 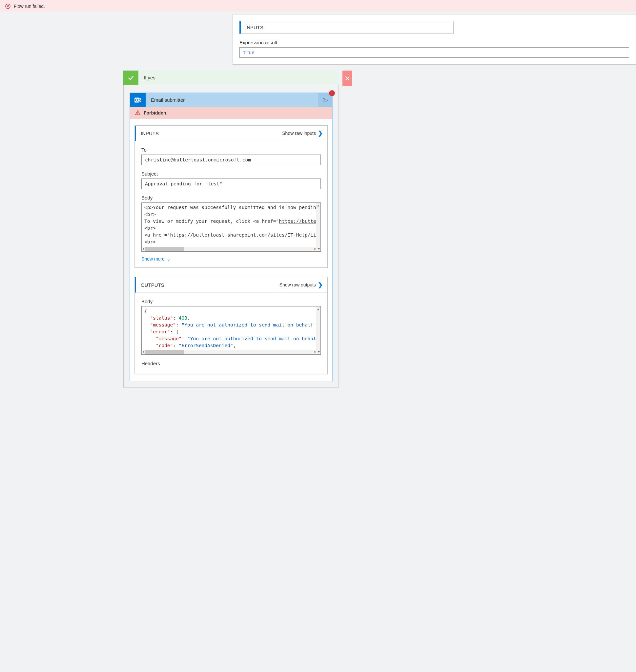 I want to click on forbidden-text: Forbidden., so click(x=155, y=113).